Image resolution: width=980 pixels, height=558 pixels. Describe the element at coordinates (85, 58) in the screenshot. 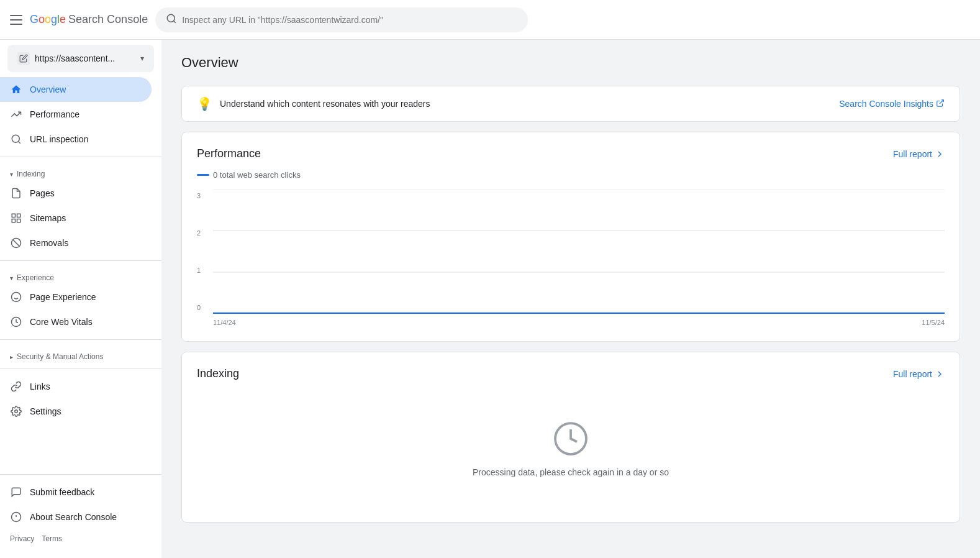

I see `site-url-label: https://saascontent...` at that location.